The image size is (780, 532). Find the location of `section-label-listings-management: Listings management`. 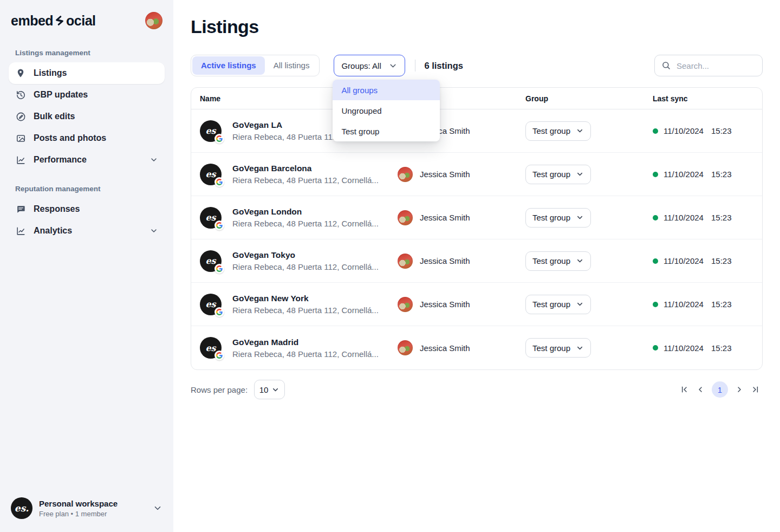

section-label-listings-management: Listings management is located at coordinates (87, 53).